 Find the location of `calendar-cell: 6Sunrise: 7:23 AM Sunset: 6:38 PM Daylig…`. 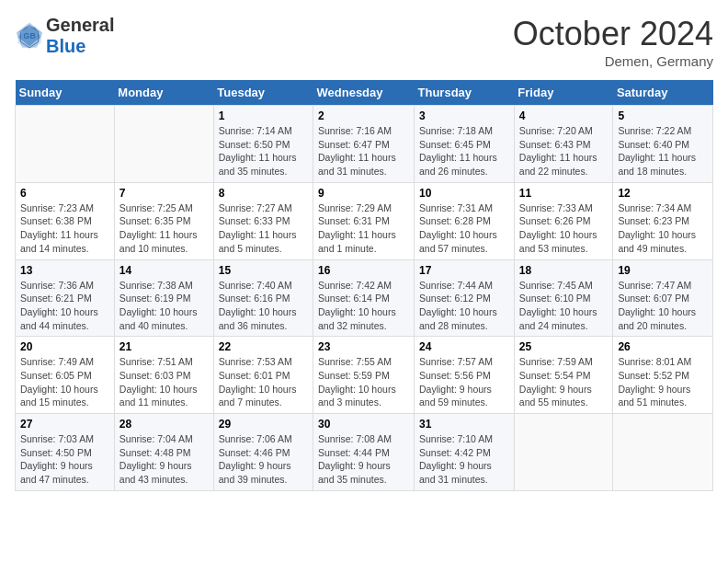

calendar-cell: 6Sunrise: 7:23 AM Sunset: 6:38 PM Daylig… is located at coordinates (65, 221).